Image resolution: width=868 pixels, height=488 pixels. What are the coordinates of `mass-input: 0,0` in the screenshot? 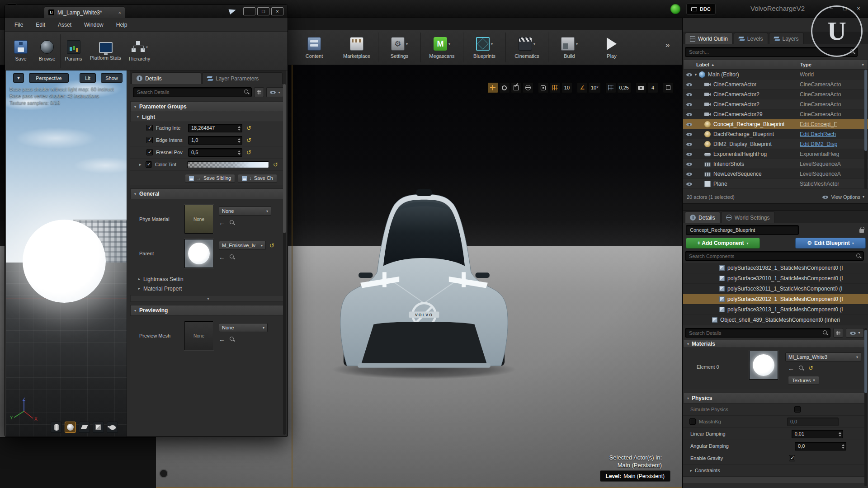 It's located at (813, 422).